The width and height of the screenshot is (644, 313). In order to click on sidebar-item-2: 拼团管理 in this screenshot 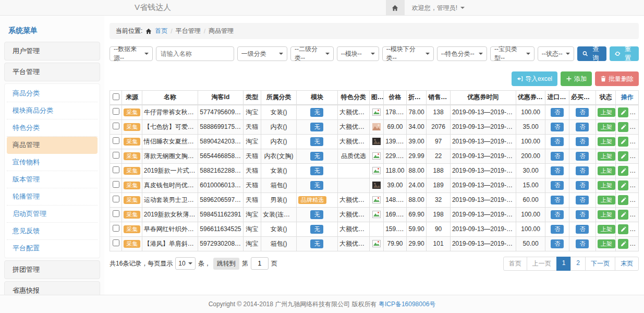, I will do `click(52, 270)`.